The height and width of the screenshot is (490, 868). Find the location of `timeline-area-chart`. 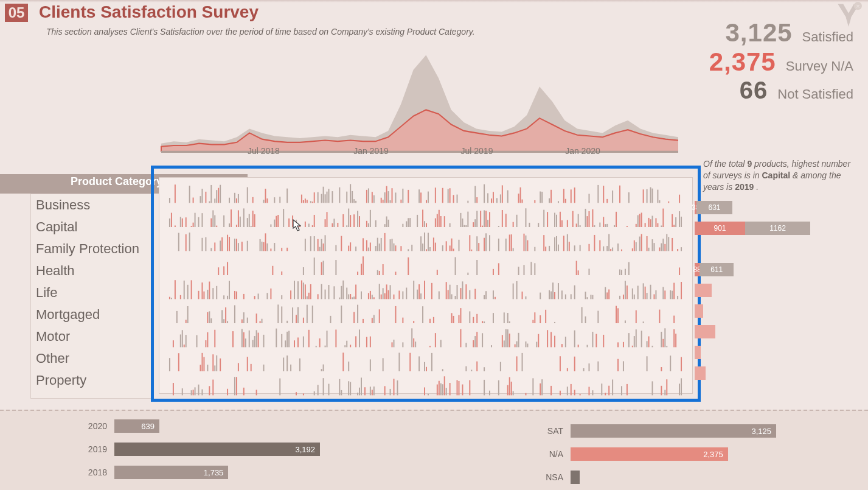

timeline-area-chart is located at coordinates (420, 103).